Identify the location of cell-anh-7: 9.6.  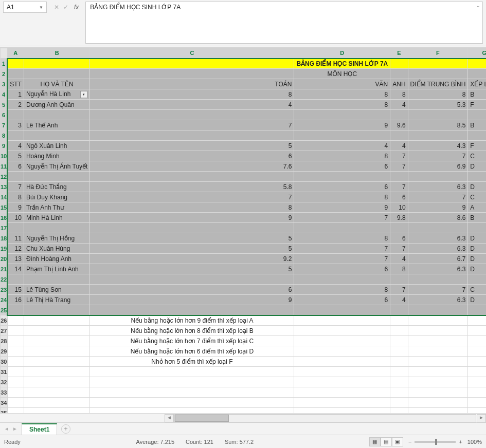
(399, 125).